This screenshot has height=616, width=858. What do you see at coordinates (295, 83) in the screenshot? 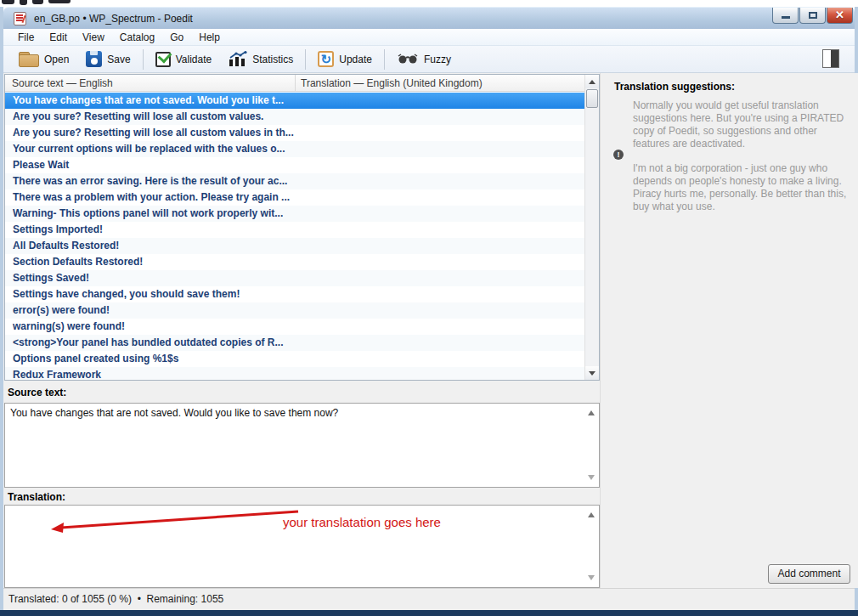
I see `list-header: Source text — English Translation — Engl…` at bounding box center [295, 83].